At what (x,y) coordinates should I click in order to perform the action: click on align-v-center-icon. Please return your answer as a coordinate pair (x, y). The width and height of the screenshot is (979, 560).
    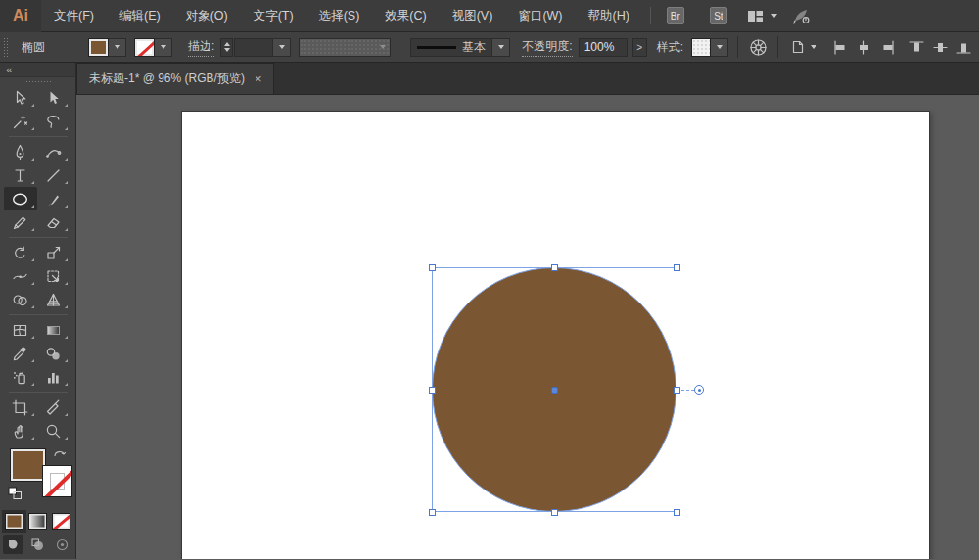
    Looking at the image, I should click on (940, 47).